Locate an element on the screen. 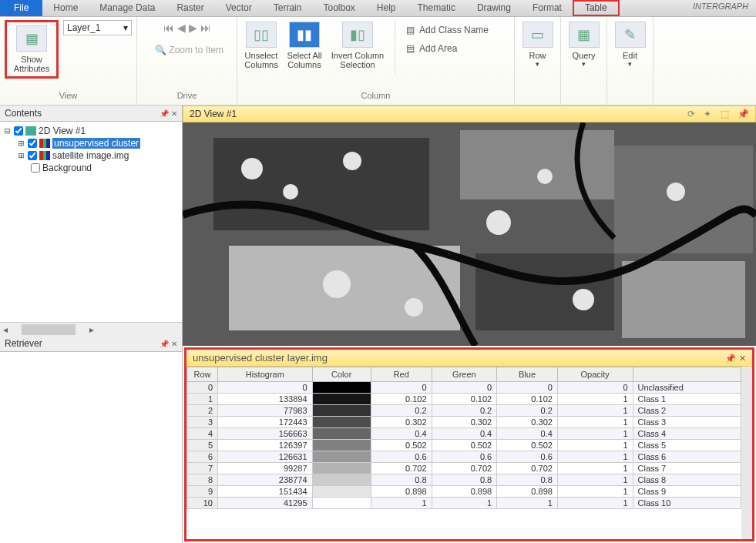 Image resolution: width=756 pixels, height=543 pixels. tool-icon: ✦ is located at coordinates (707, 114).